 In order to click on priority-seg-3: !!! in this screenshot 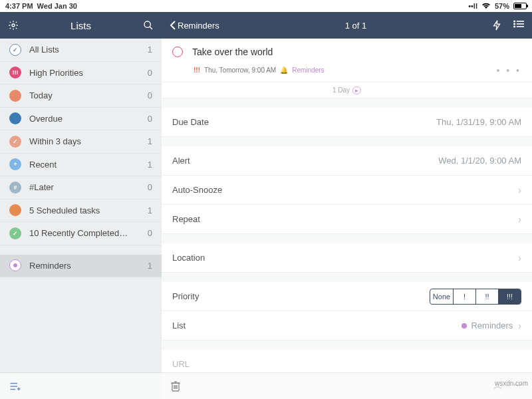, I will do `click(509, 297)`.